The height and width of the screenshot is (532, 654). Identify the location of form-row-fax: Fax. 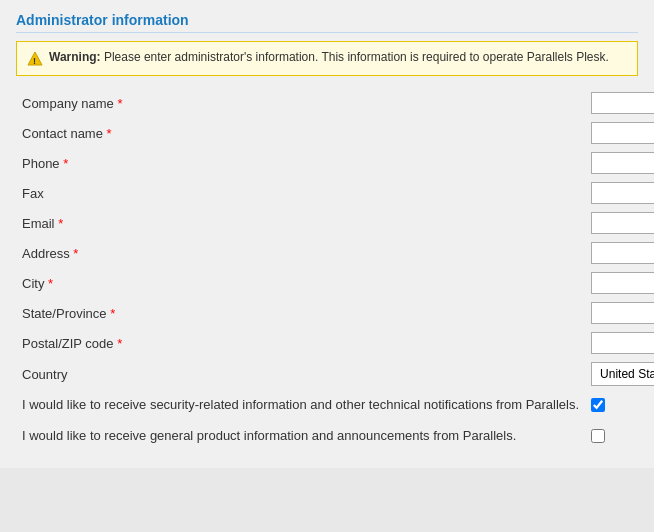
(335, 193).